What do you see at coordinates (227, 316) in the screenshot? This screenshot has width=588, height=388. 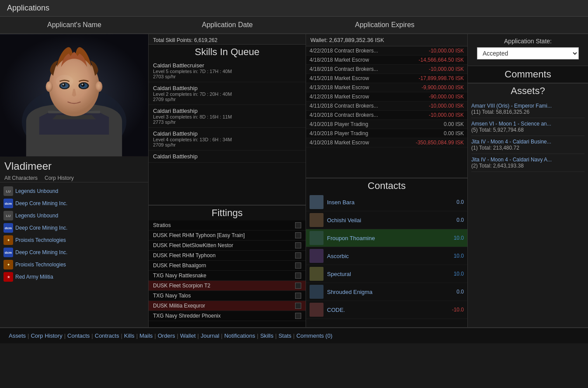 I see `fitting-item: TXG Navy Shredder Phoenix` at bounding box center [227, 316].